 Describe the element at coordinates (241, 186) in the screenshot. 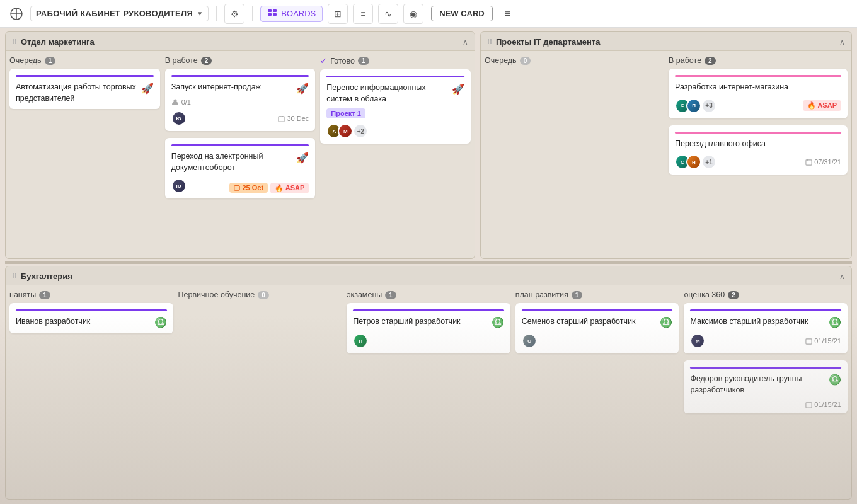

I see `card-footer: Ю 25 Oct 🔥 ASAP` at that location.